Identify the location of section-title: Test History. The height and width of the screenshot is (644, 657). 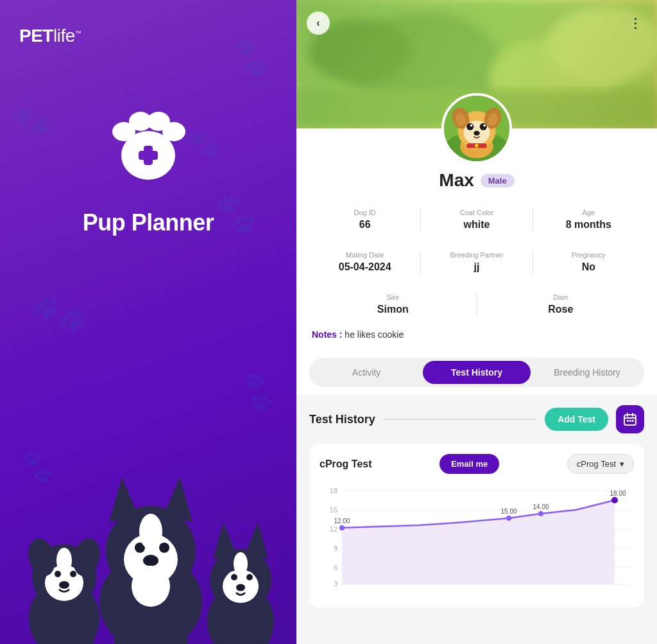
(343, 420).